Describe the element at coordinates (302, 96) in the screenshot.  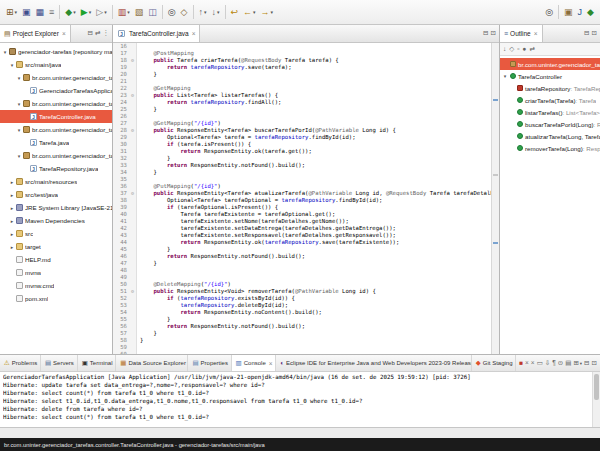
I see `code-line: 23⊖ public List<Tarefa> listarTarefas() …` at that location.